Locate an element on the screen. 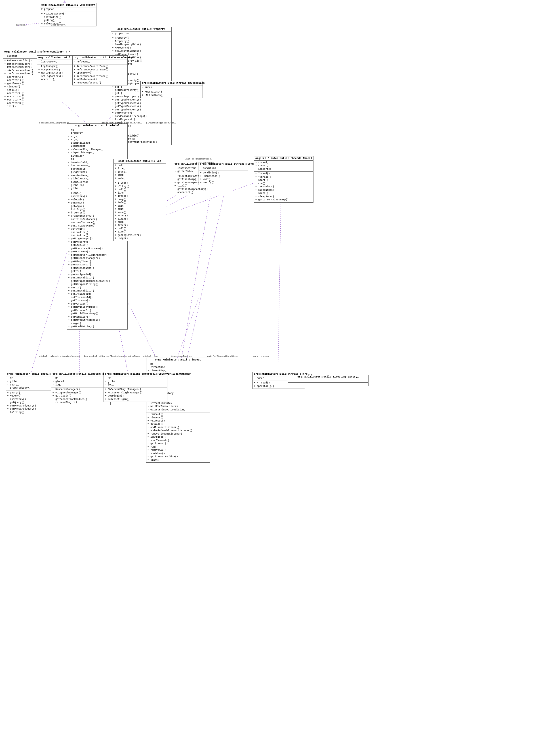 The image size is (560, 734). label-owner-runner: owner_runner_ is located at coordinates (262, 356).